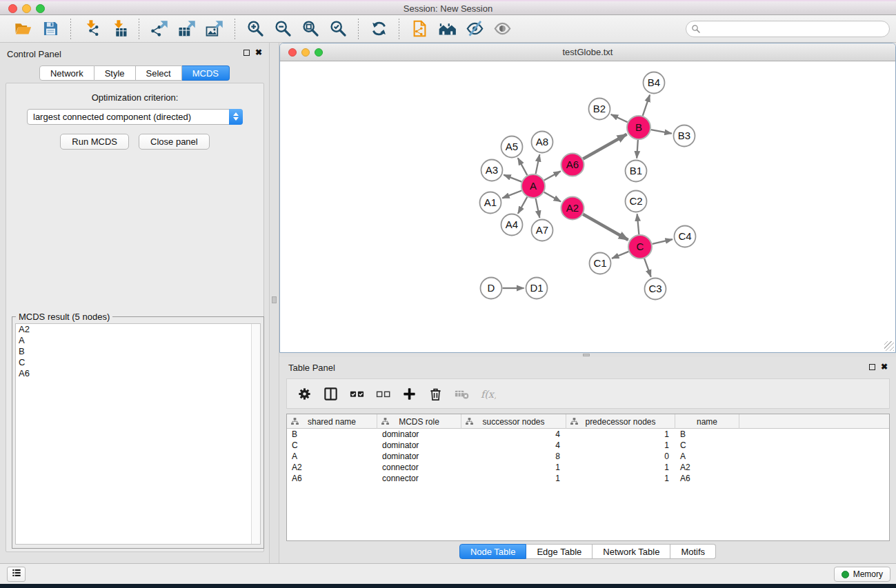  I want to click on run-mcds-button: Run MCDS, so click(94, 142).